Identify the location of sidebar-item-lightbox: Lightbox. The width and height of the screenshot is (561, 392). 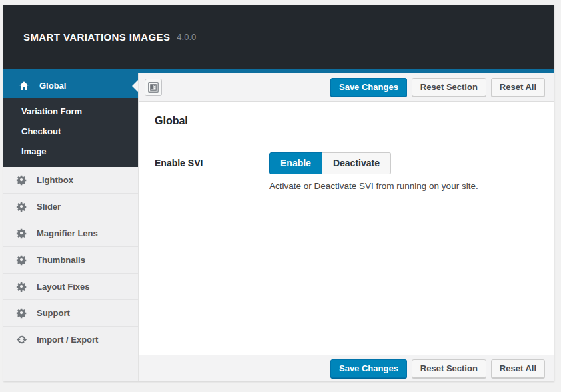
(71, 180).